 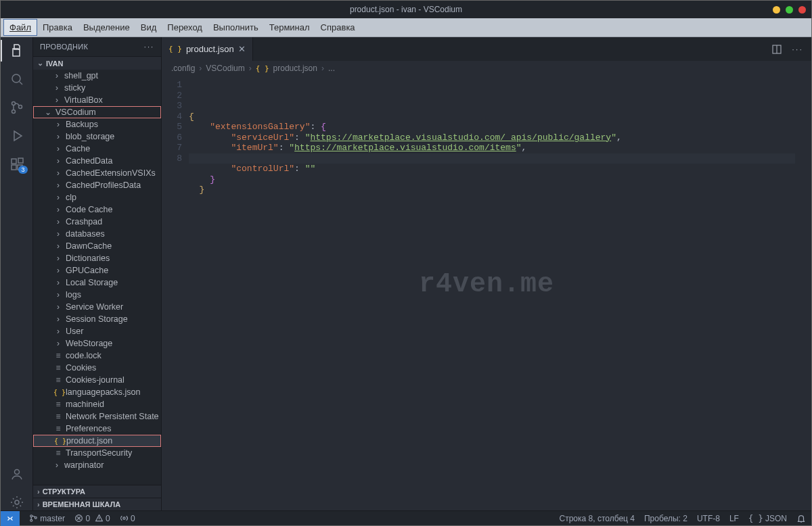 I want to click on extensions-badge: 3, so click(x=23, y=170).